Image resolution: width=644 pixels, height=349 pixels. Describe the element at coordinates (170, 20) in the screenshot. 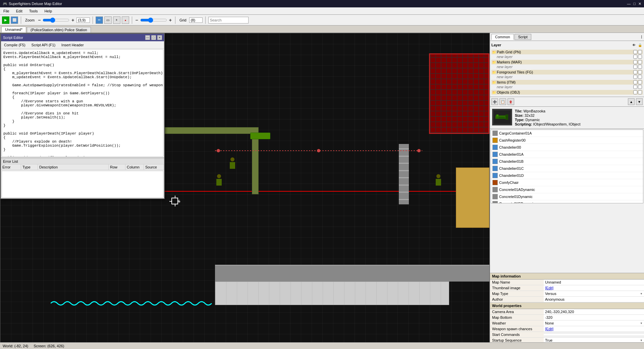

I see `zoom2-in-button: +` at that location.